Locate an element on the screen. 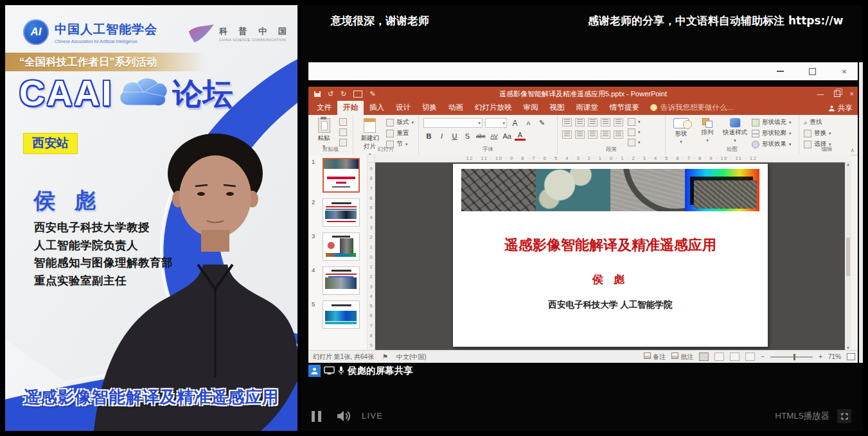  text-shadow-button: S is located at coordinates (468, 136).